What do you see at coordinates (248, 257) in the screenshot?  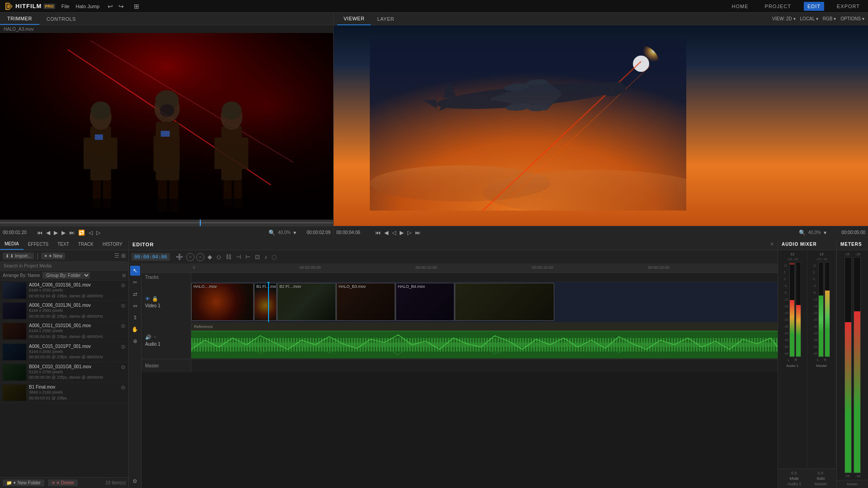 I see `ed-trim-btn: ⊢` at bounding box center [248, 257].